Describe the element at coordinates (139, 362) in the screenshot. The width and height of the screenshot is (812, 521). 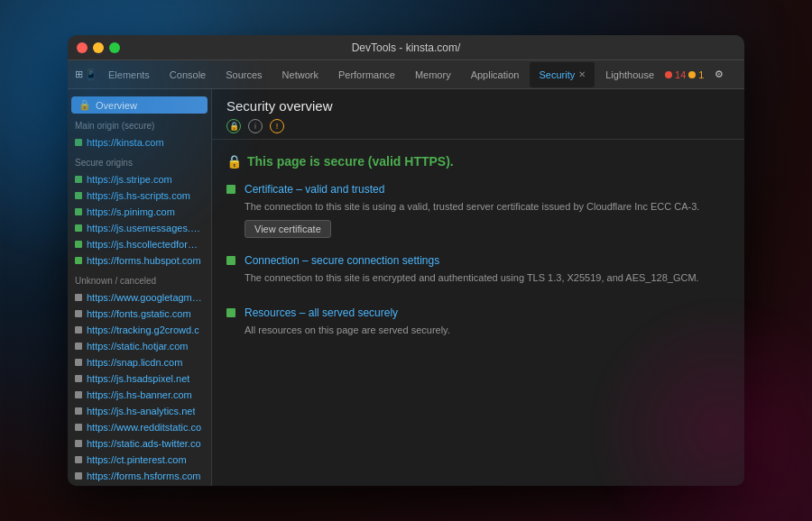
I see `sidebar-item-licdn: https://snap.licdn.com` at that location.